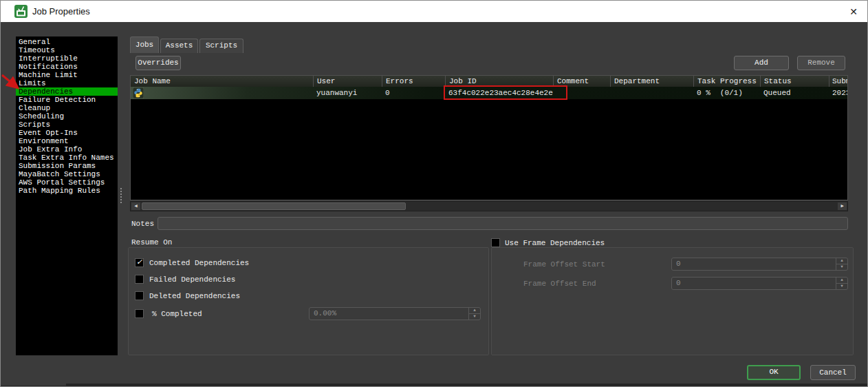 Image resolution: width=868 pixels, height=387 pixels. I want to click on check-icon: ✓, so click(139, 262).